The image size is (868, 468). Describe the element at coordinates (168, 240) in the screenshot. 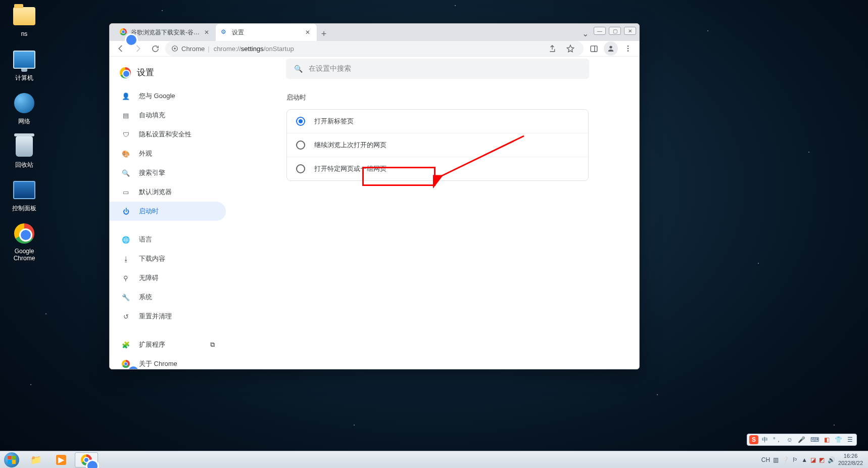

I see `sidebar-item-languages: 🌐语言` at that location.